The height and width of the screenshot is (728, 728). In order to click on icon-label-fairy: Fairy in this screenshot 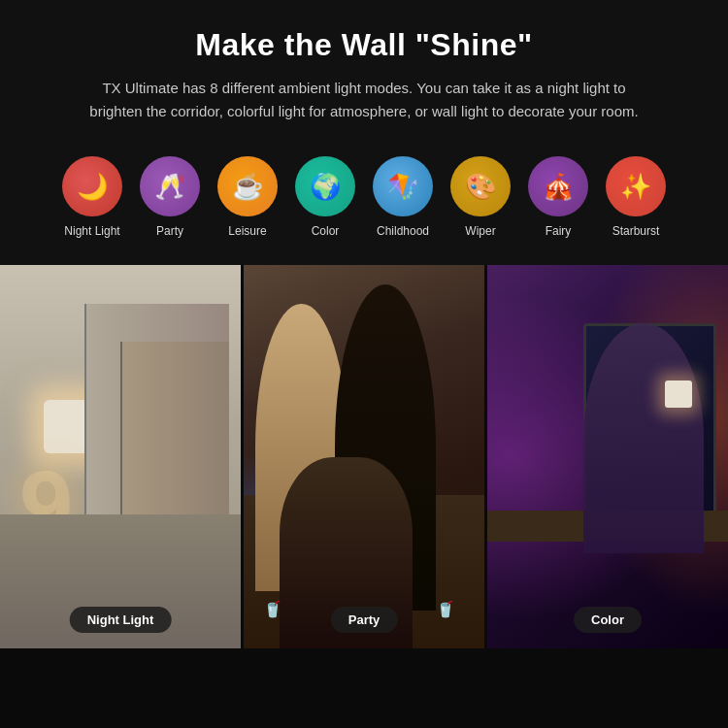, I will do `click(559, 231)`.